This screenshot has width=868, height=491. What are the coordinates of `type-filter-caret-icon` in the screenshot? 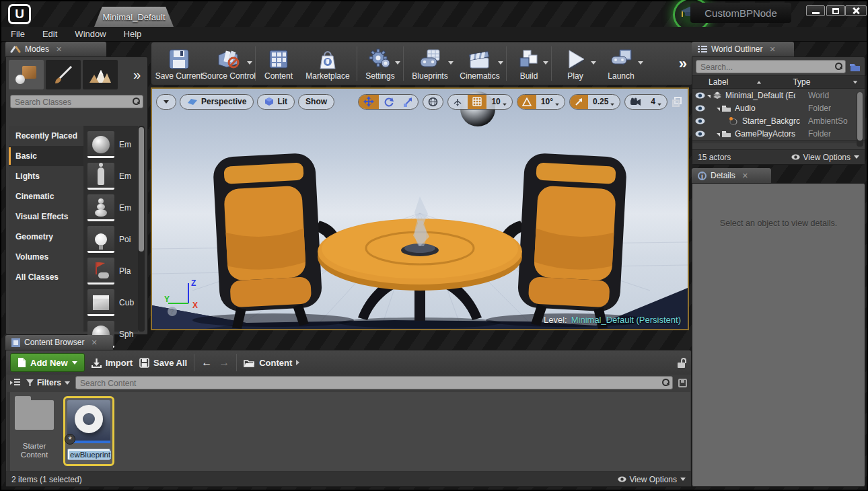 It's located at (855, 82).